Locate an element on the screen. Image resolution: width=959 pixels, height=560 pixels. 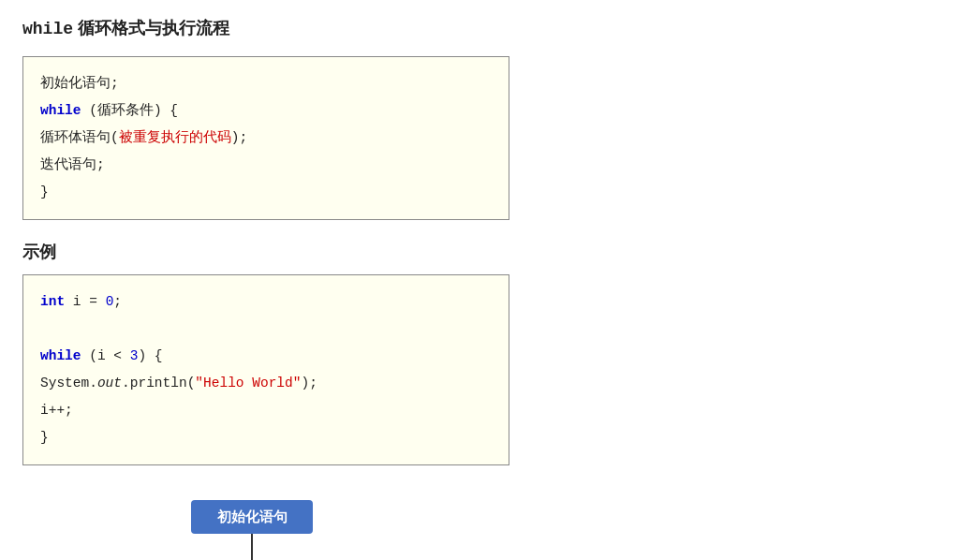
section-example-title: 示例 is located at coordinates (266, 252).